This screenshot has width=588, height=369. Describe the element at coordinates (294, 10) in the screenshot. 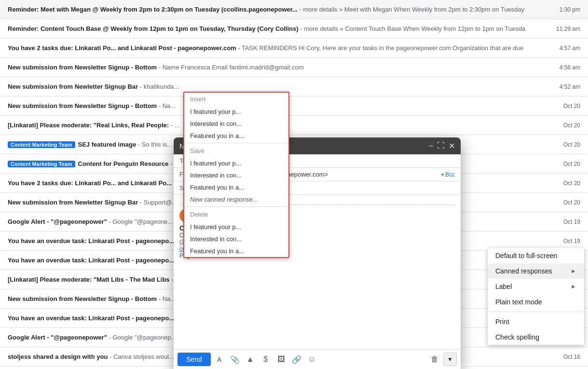

I see `email-row: Reminder: Meet with Megan @ Weekly from …` at that location.